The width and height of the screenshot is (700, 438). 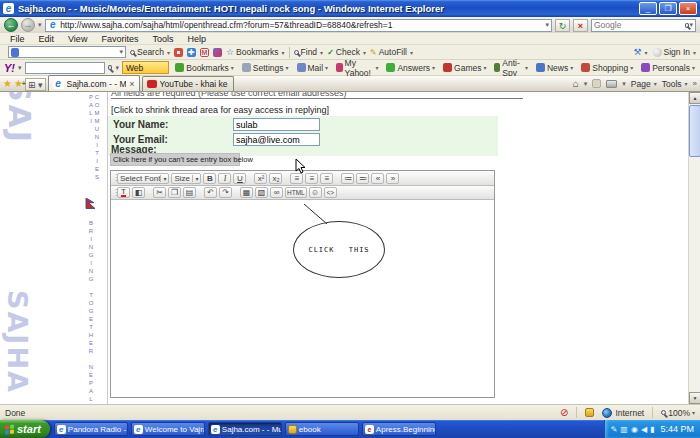 I want to click on yahoo-search-dropdown-icon: ▾, so click(x=117, y=68).